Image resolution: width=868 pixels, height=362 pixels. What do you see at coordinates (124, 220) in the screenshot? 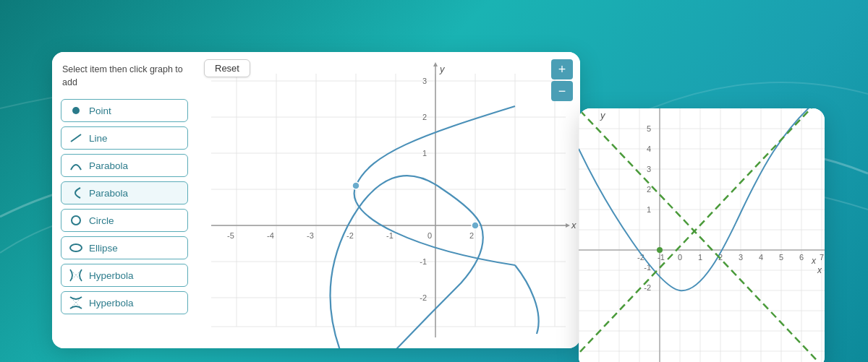
I see `sidebar-item-circle: Circle` at bounding box center [124, 220].